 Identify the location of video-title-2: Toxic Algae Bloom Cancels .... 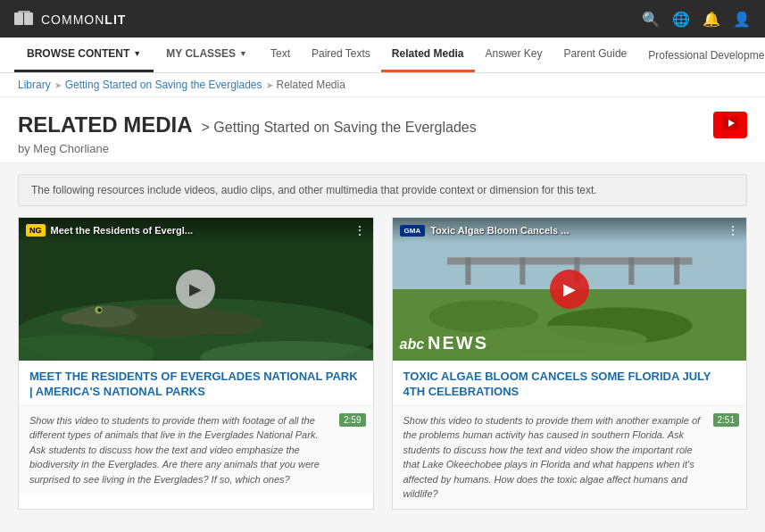
(576, 230).